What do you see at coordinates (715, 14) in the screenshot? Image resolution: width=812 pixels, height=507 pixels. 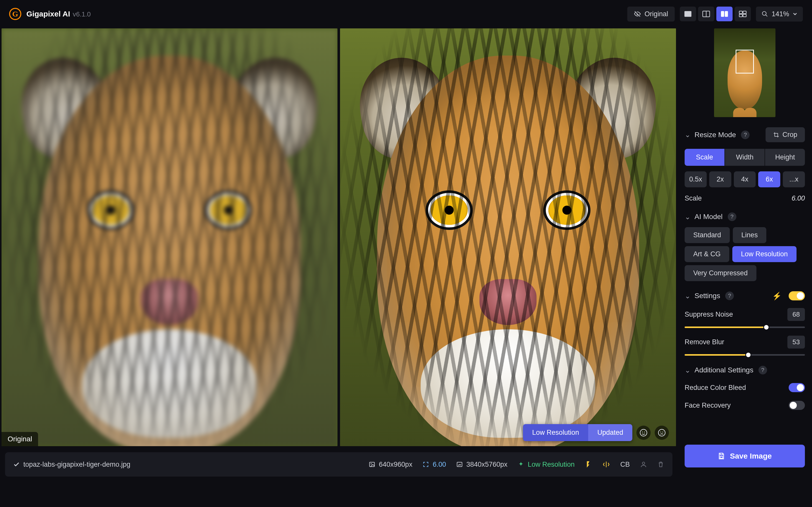 I see `view-layout-switcher` at bounding box center [715, 14].